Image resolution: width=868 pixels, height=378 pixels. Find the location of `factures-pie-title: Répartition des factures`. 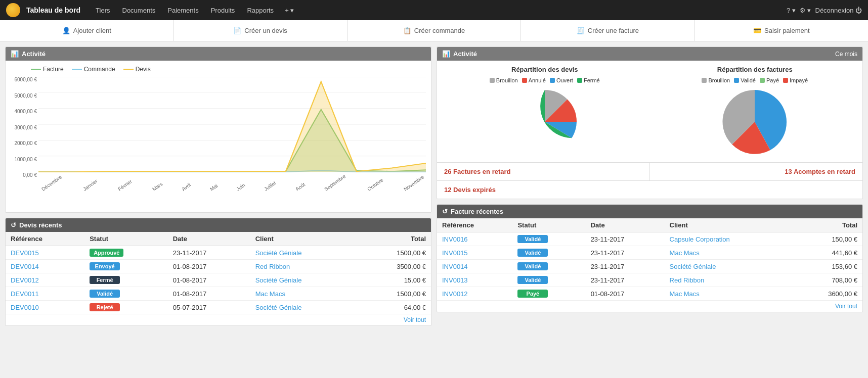

factures-pie-title: Répartition des factures is located at coordinates (755, 70).